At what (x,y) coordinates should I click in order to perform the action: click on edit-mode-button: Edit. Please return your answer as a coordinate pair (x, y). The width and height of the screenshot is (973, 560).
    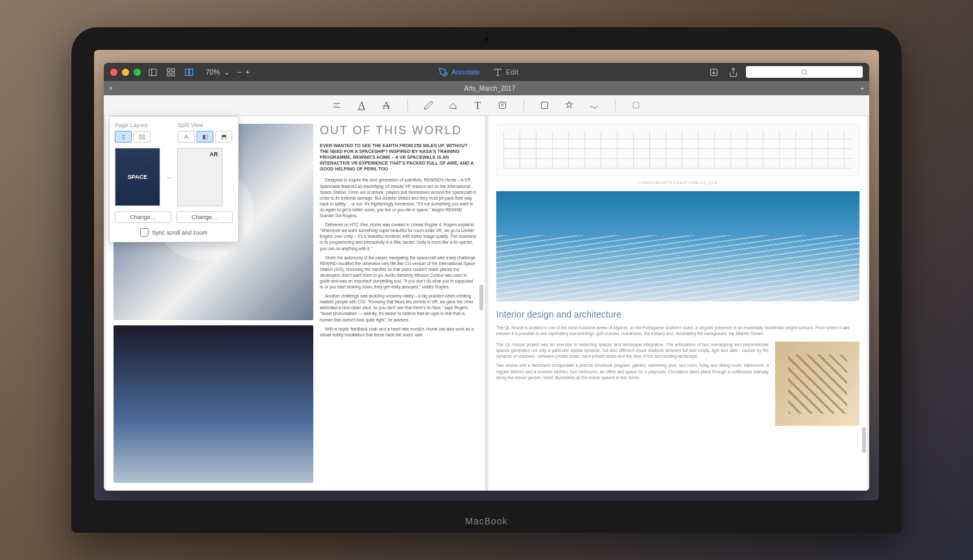
    Looking at the image, I should click on (506, 73).